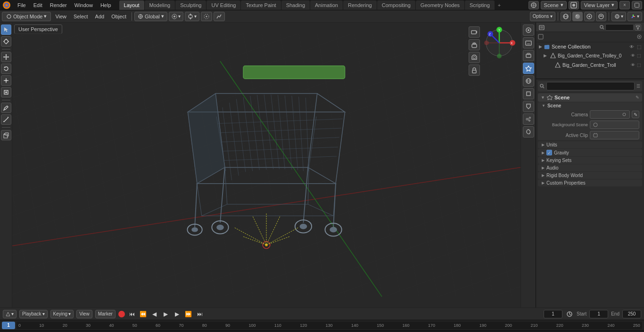  I want to click on camera-edit-btn: ✎, so click(636, 114).